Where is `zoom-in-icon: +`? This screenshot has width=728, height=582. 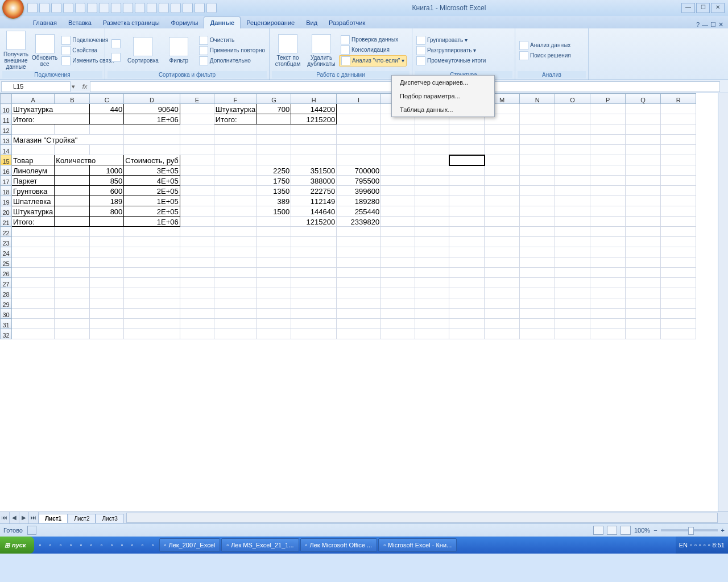
zoom-in-icon: + is located at coordinates (723, 530).